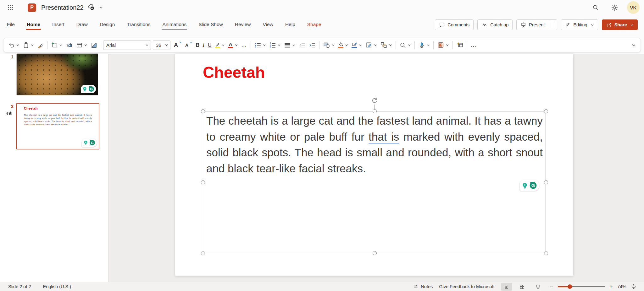  I want to click on font-color-button: A, so click(233, 45).